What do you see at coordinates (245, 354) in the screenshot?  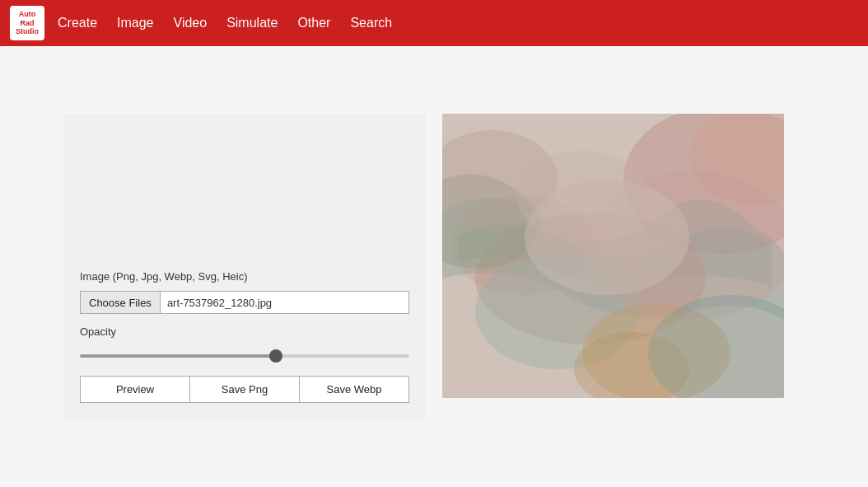 I see `opacity-slider-container` at bounding box center [245, 354].